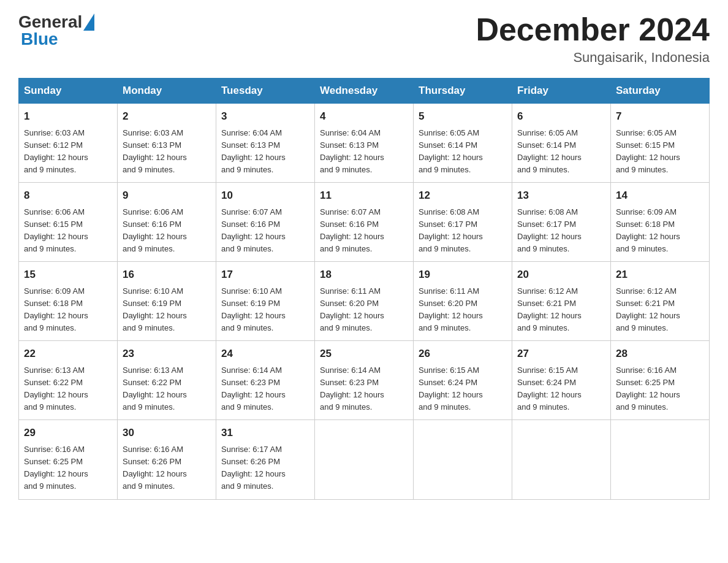 The height and width of the screenshot is (563, 728). What do you see at coordinates (561, 310) in the screenshot?
I see `day-info: Sunrise: 6:12 AMSunset: 6:21 PMDaylight:…` at bounding box center [561, 310].